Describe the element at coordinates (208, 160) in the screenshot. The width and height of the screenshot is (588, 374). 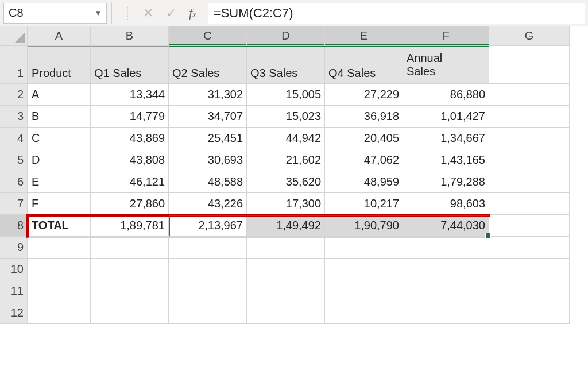
I see `cell-C5: 30,693` at that location.